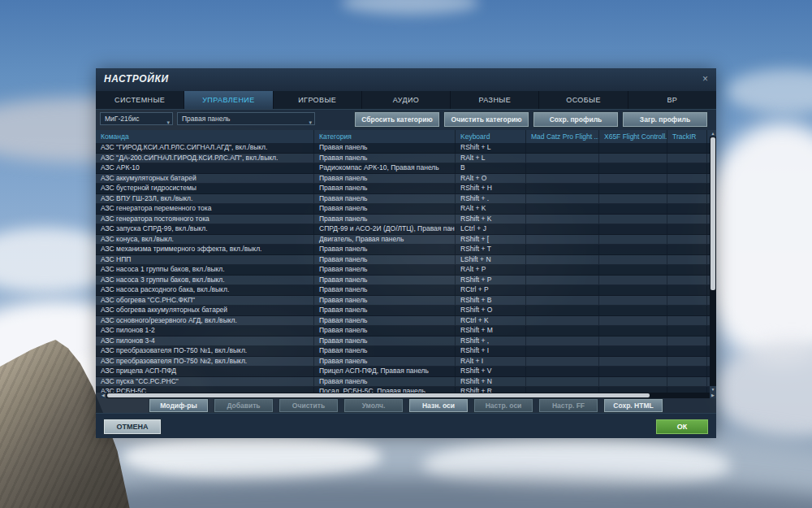 Image resolution: width=812 pixels, height=508 pixels. What do you see at coordinates (503, 406) in the screenshot?
I see `tune-axis-button: Настр. оси` at bounding box center [503, 406].